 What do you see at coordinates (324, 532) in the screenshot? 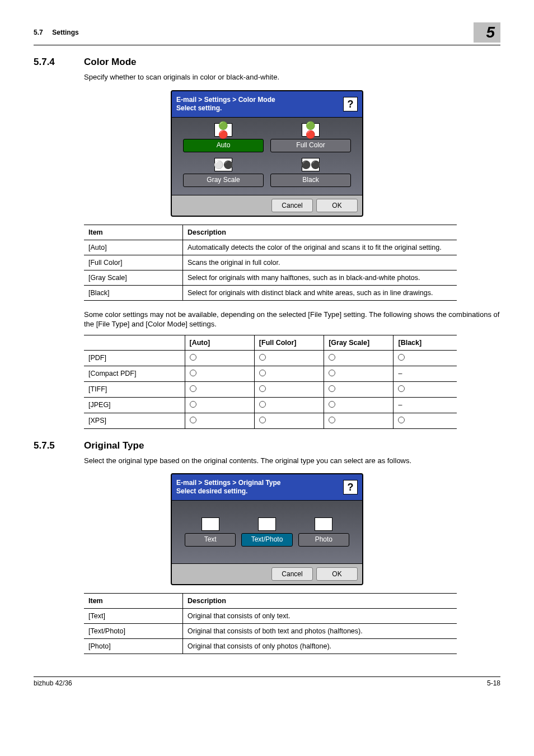
I see `option-photo: 🖼 Photo` at bounding box center [324, 532].